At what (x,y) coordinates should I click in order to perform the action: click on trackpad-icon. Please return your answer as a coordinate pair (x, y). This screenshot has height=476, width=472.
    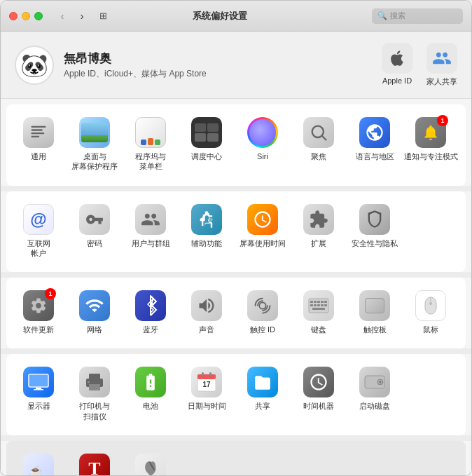
    Looking at the image, I should click on (375, 306).